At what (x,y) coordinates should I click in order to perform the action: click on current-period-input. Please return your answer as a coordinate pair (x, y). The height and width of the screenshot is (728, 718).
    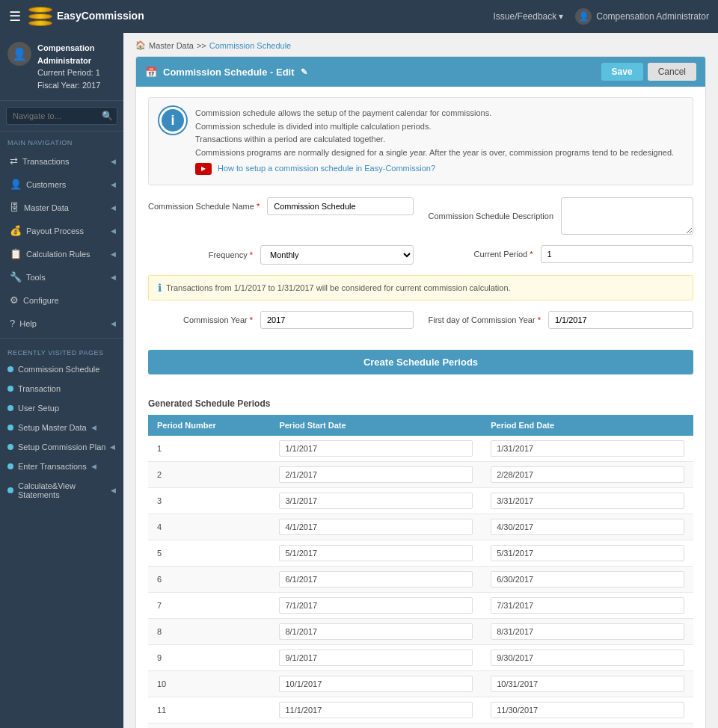
    Looking at the image, I should click on (618, 254).